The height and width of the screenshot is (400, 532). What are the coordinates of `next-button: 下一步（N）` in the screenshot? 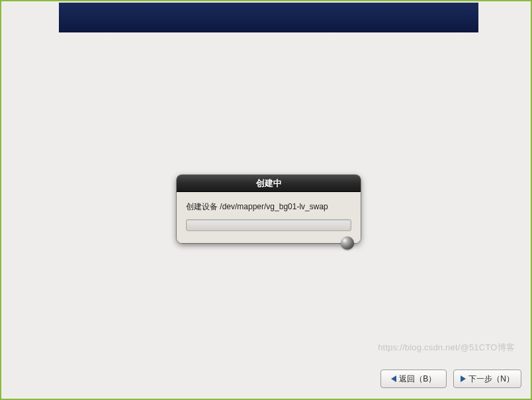 It's located at (487, 379).